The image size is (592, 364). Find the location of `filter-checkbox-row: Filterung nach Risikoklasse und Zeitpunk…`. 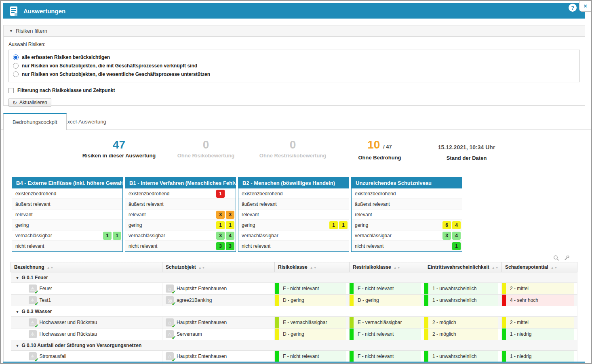

filter-checkbox-row: Filterung nach Risikoklasse und Zeitpunk… is located at coordinates (294, 90).